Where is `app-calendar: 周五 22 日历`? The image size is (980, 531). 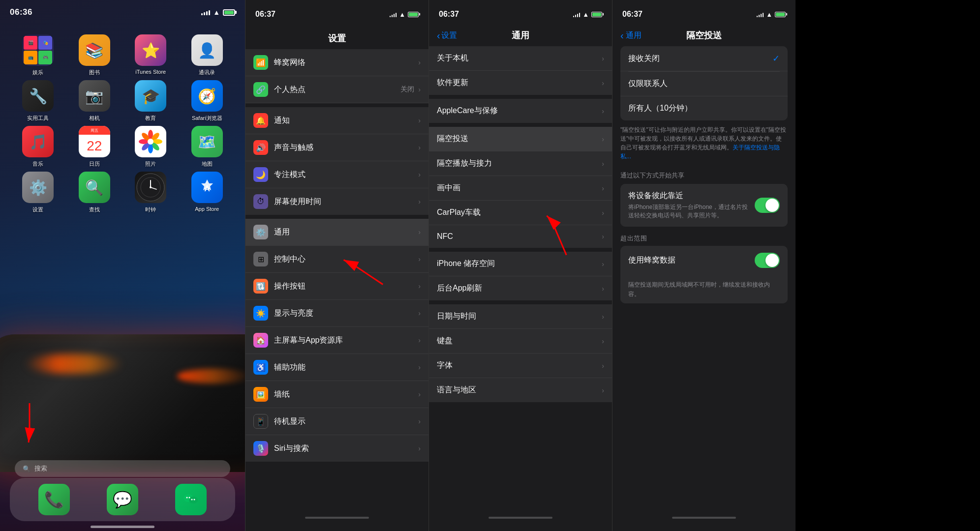 app-calendar: 周五 22 日历 is located at coordinates (94, 147).